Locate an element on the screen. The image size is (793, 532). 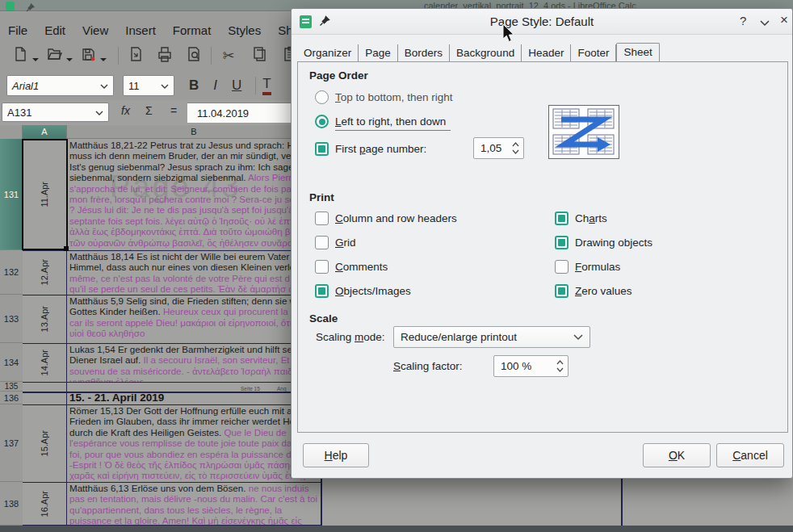
cell-a133: 13.Apr is located at coordinates (45, 319).